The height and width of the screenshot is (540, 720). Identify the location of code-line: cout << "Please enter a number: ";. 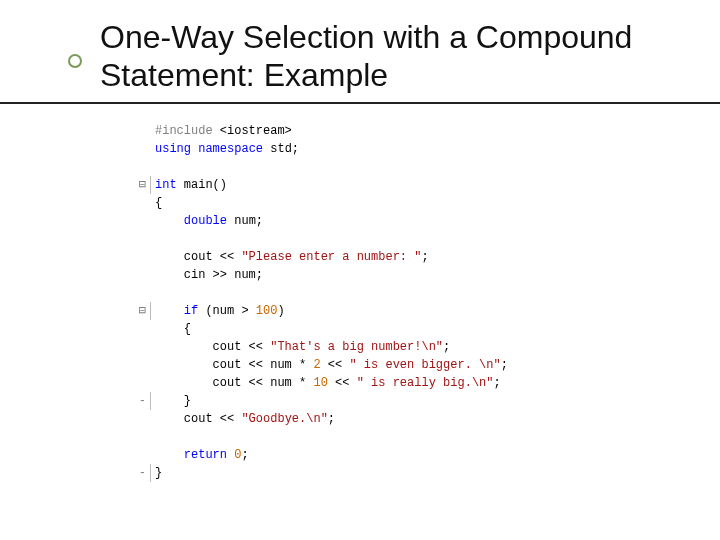
(319, 257).